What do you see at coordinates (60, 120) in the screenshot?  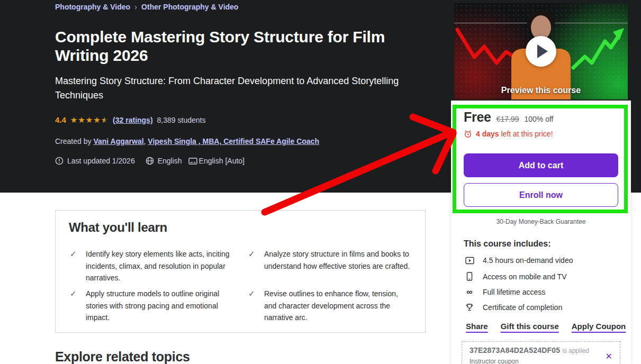 I see `rating-score: 4.4` at bounding box center [60, 120].